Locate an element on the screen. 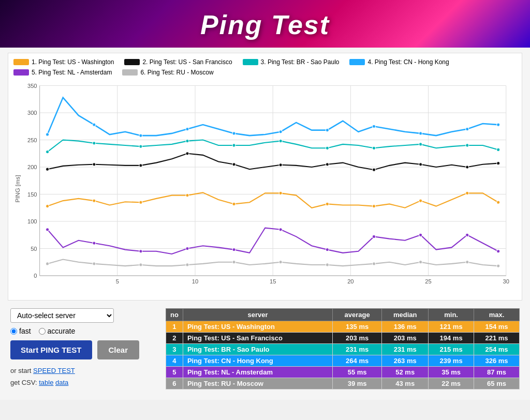 This screenshot has height=420, width=530. th-server: server is located at coordinates (258, 315).